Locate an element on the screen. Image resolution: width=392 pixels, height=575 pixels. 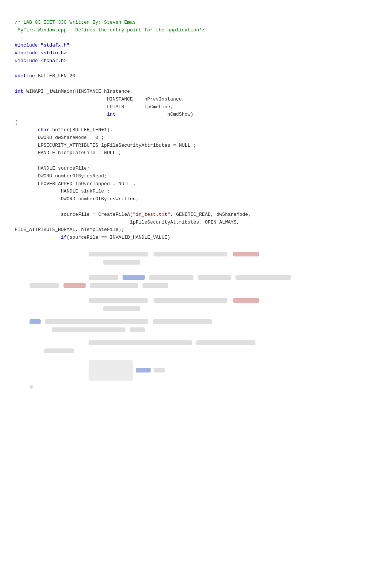
param-ncmdshow: nCmdShow) is located at coordinates (154, 115).